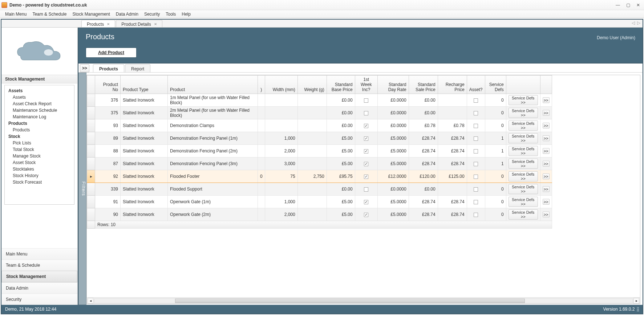 This screenshot has height=315, width=644. I want to click on menu-data-admin: Data Admin, so click(127, 14).